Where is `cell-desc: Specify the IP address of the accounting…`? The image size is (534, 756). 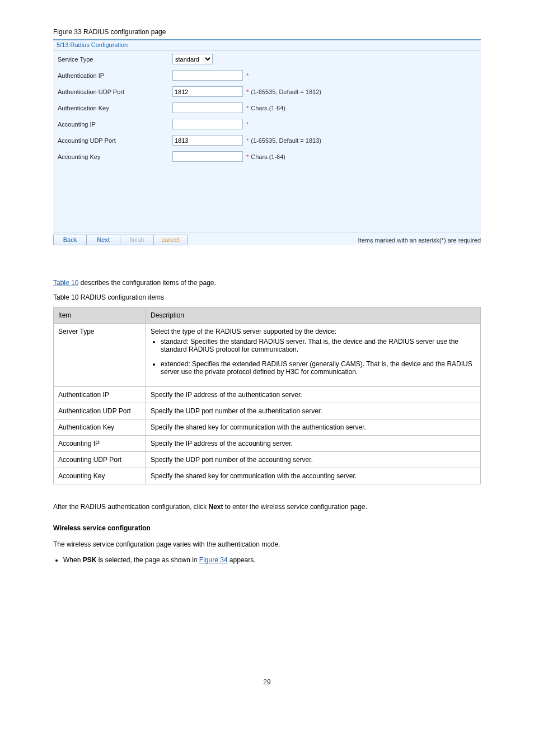 cell-desc: Specify the IP address of the accounting… is located at coordinates (313, 444).